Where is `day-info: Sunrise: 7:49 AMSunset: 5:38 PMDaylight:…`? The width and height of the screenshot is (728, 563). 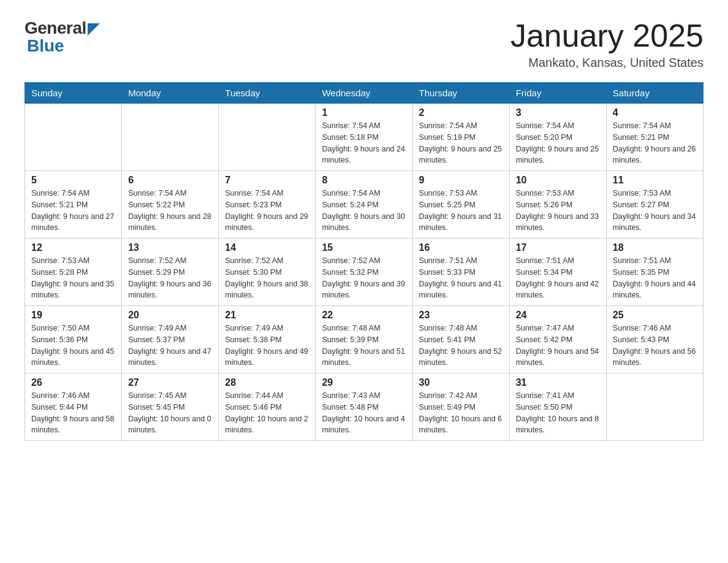
day-info: Sunrise: 7:49 AMSunset: 5:38 PMDaylight:… is located at coordinates (267, 346).